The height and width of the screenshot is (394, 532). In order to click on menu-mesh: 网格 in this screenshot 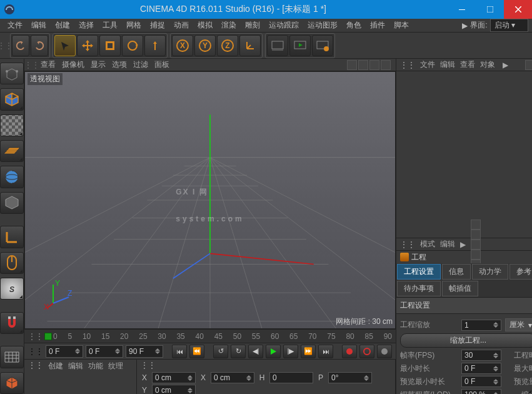, I will do `click(134, 25)`.